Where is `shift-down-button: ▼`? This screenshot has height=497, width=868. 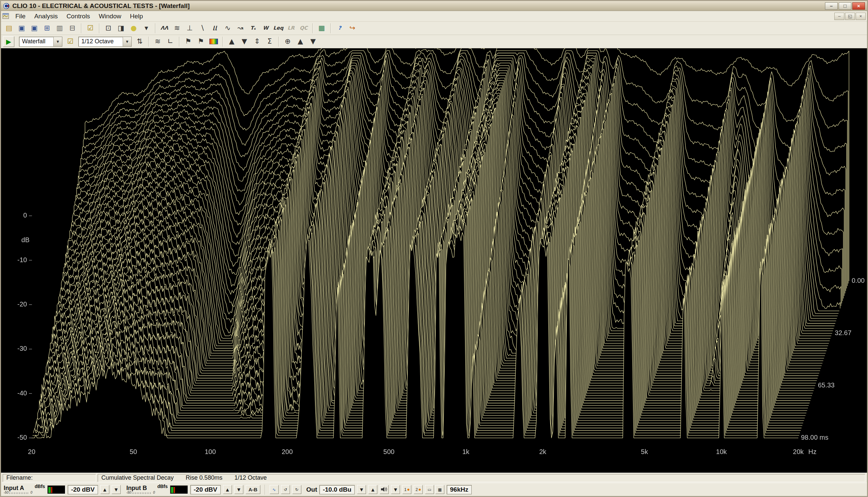 shift-down-button: ▼ is located at coordinates (244, 42).